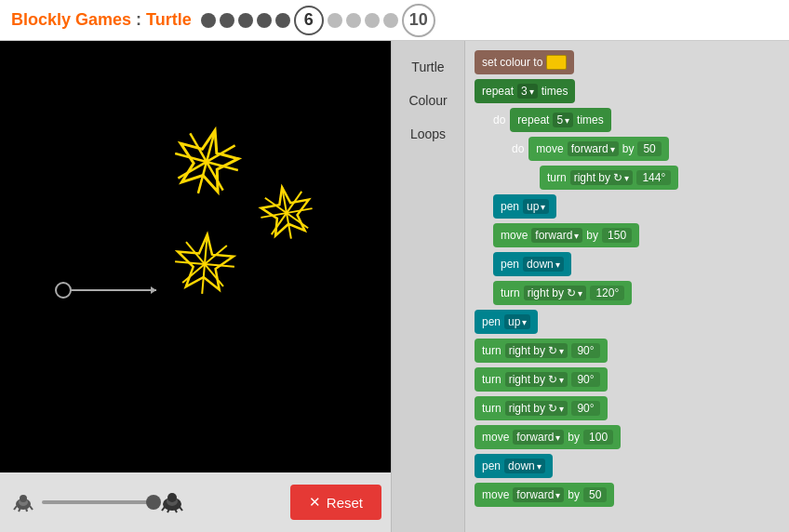 The image size is (789, 532). What do you see at coordinates (636, 235) in the screenshot?
I see `move-fwd-150-row: move forward by 150` at bounding box center [636, 235].